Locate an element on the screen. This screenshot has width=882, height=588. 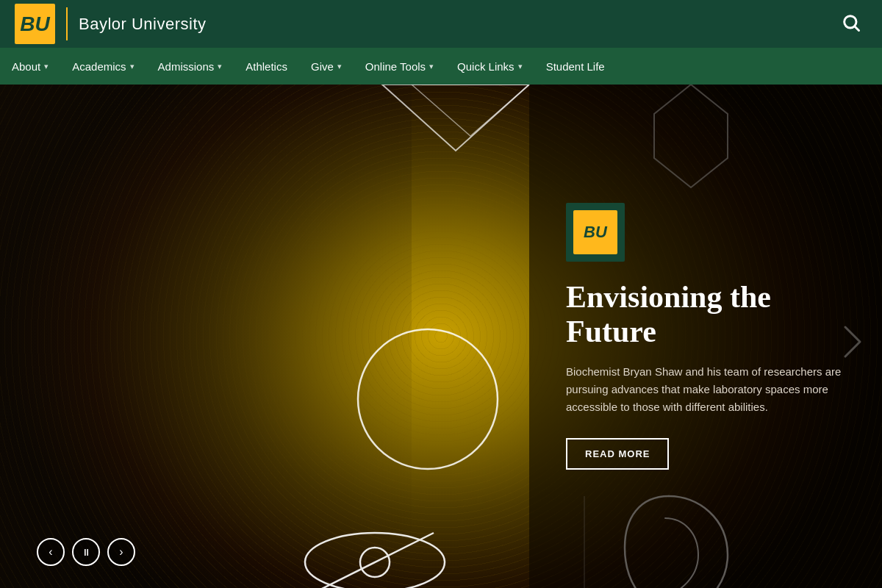
slider-prev-button: ‹ is located at coordinates (51, 552).